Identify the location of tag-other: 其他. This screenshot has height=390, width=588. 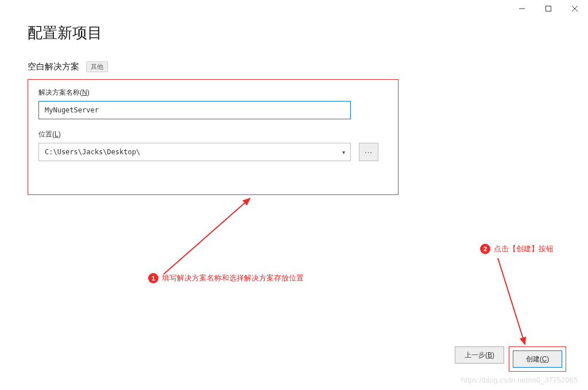
(97, 67).